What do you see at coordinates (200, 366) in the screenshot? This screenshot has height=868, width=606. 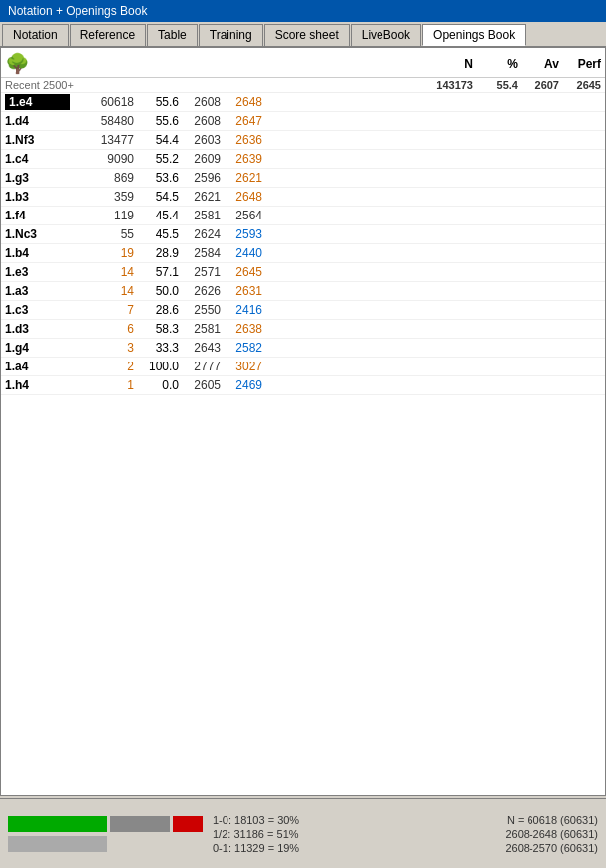 I see `val-av: 2777` at bounding box center [200, 366].